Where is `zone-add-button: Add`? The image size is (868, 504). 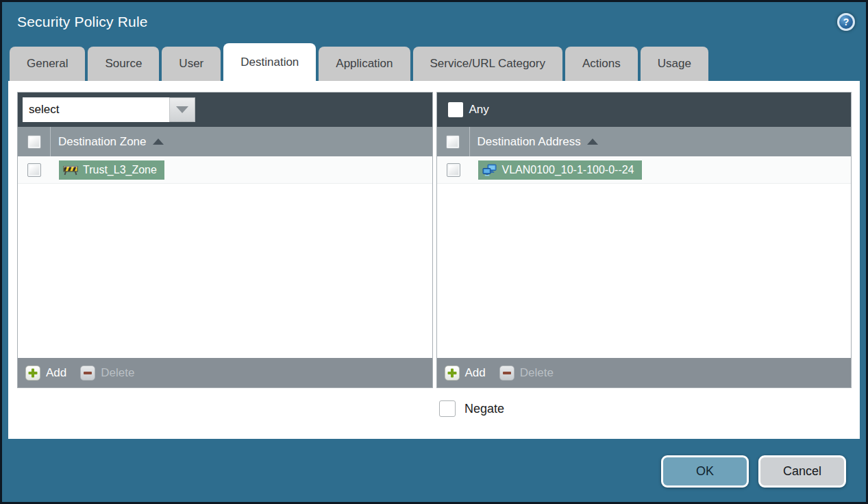
zone-add-button: Add is located at coordinates (46, 373).